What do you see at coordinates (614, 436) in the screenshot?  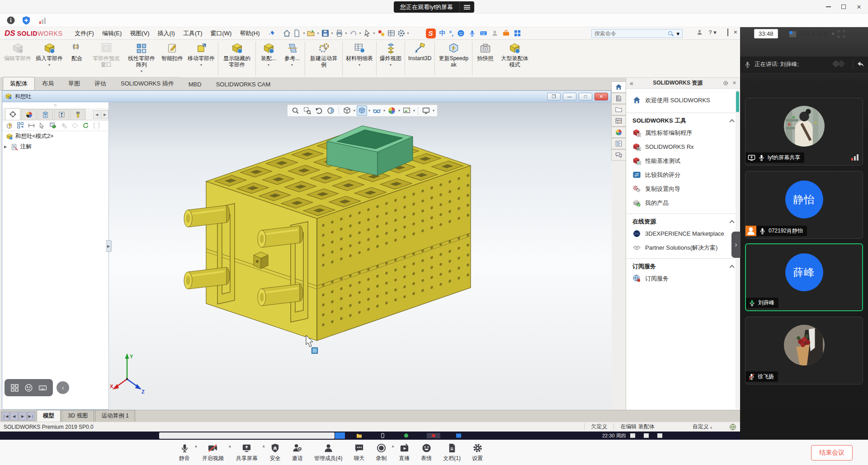 I see `taskbar-clock: 22:30 周四` at bounding box center [614, 436].